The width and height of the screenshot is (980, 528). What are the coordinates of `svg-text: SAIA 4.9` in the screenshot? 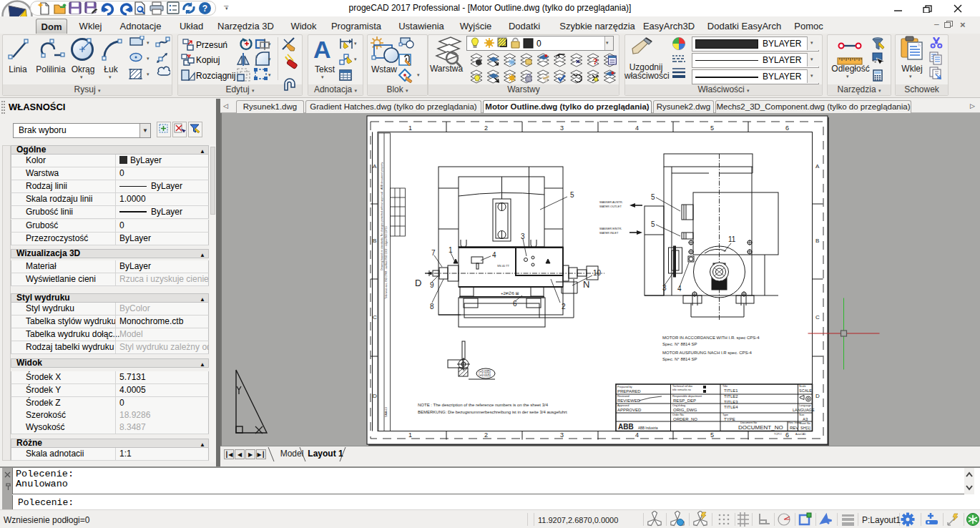 It's located at (386, 412).